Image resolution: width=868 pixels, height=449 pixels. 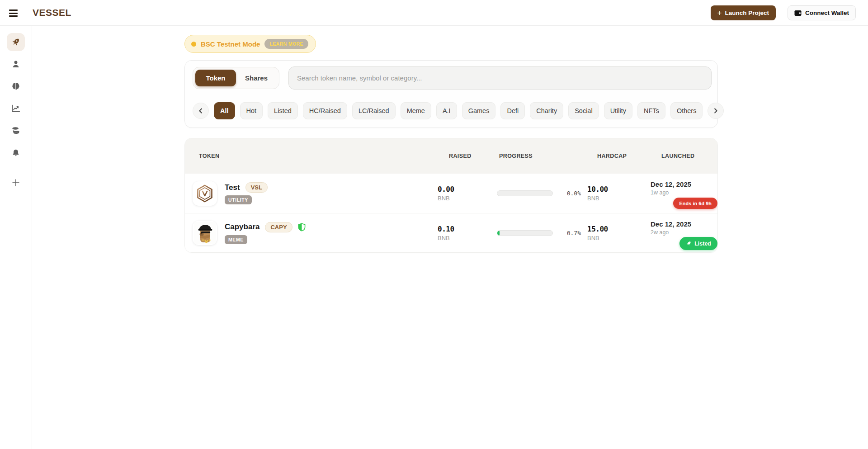 What do you see at coordinates (309, 156) in the screenshot?
I see `column-header-token: TOKEN` at bounding box center [309, 156].